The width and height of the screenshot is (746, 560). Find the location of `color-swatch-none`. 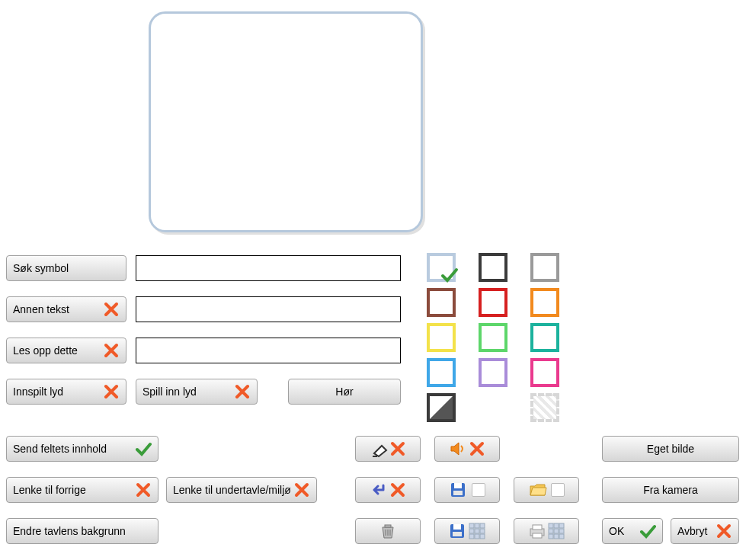

color-swatch-none is located at coordinates (545, 408).